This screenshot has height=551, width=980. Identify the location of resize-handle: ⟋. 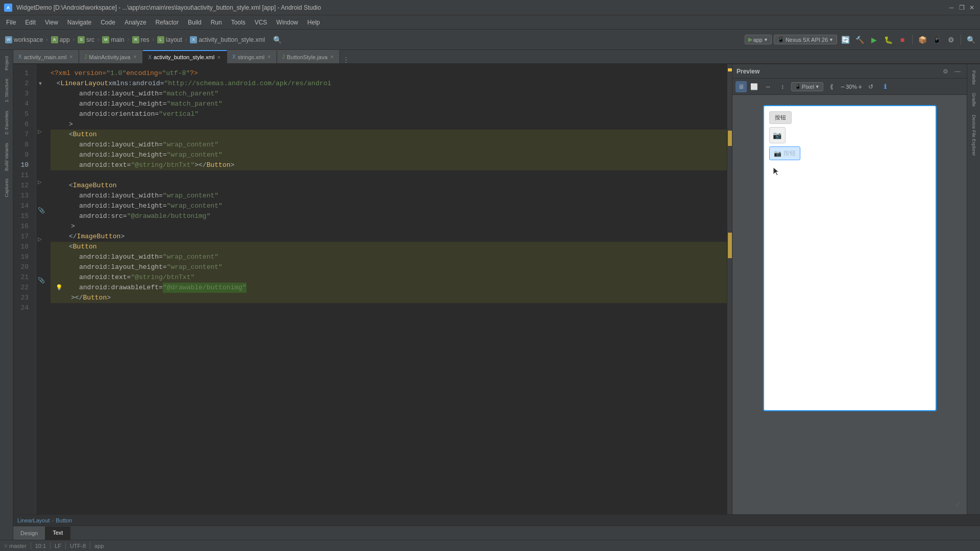
(958, 505).